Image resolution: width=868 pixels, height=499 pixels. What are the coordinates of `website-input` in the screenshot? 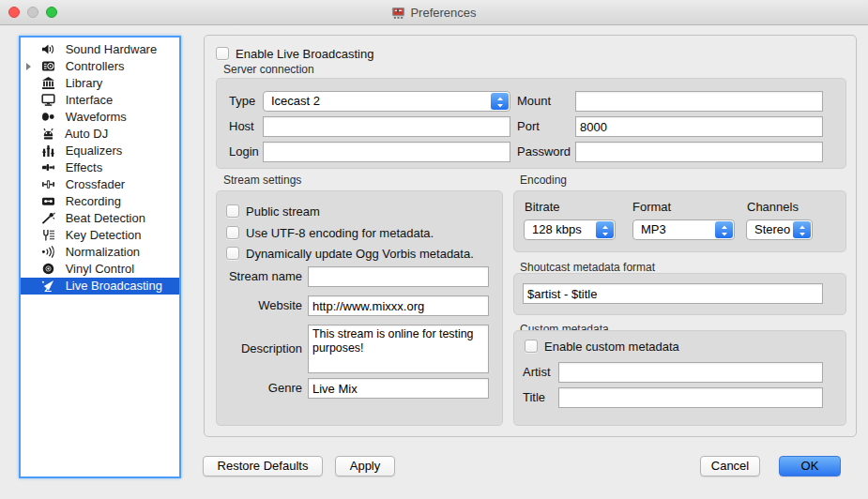 It's located at (398, 306).